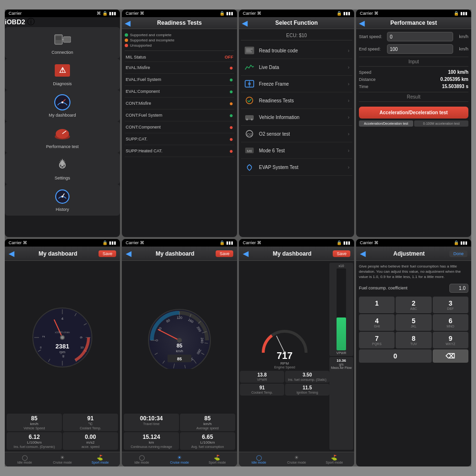 Image resolution: width=476 pixels, height=476 pixels. I want to click on status-bar-6: Carrier ⌘ 🔒 ▮▮▮, so click(179, 243).